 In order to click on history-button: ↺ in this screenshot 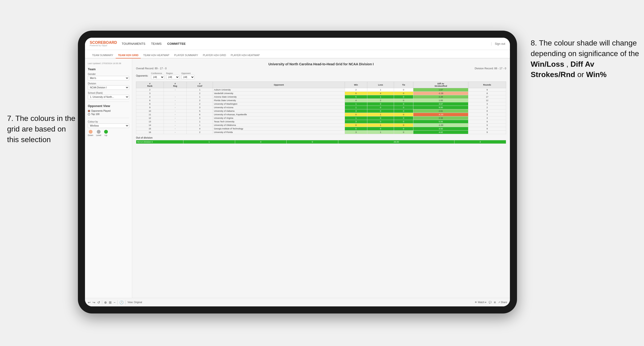, I will do `click(98, 303)`.